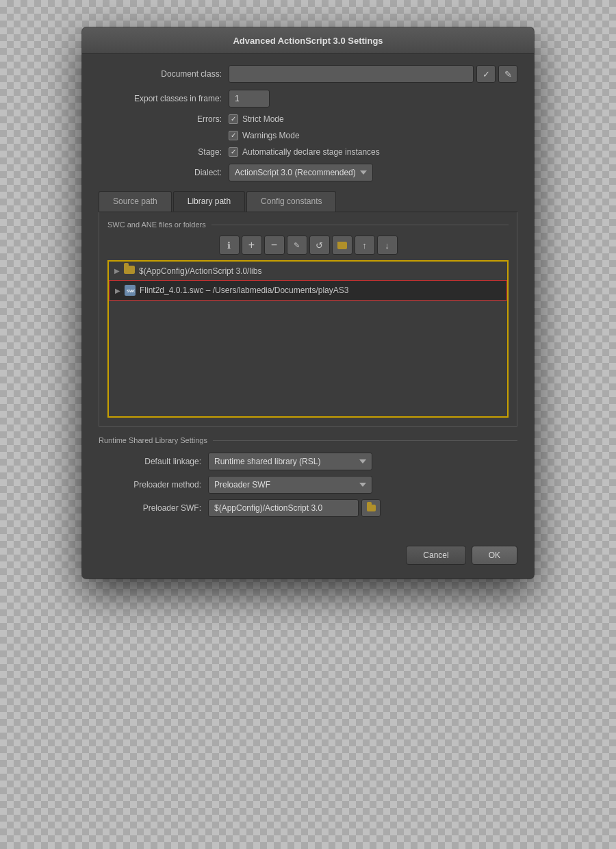  What do you see at coordinates (308, 41) in the screenshot?
I see `dialog-title: Advanced ActionScript 3.0 Settings` at bounding box center [308, 41].